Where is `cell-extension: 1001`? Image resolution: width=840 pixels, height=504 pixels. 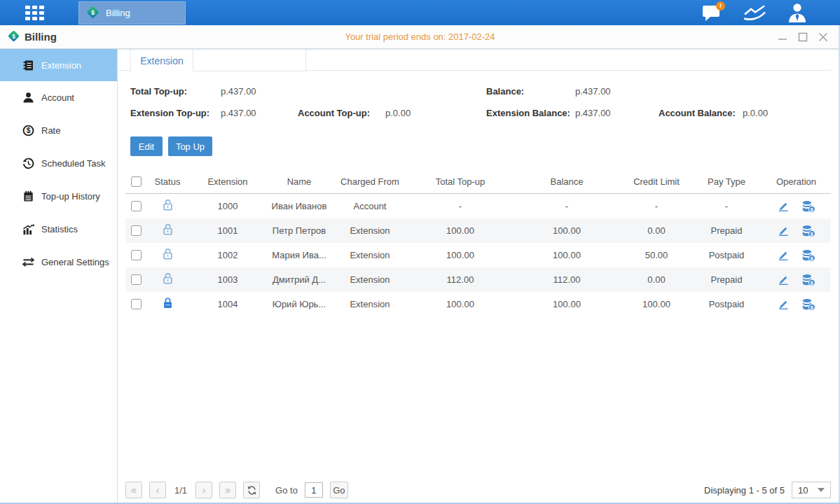
cell-extension: 1001 is located at coordinates (228, 231).